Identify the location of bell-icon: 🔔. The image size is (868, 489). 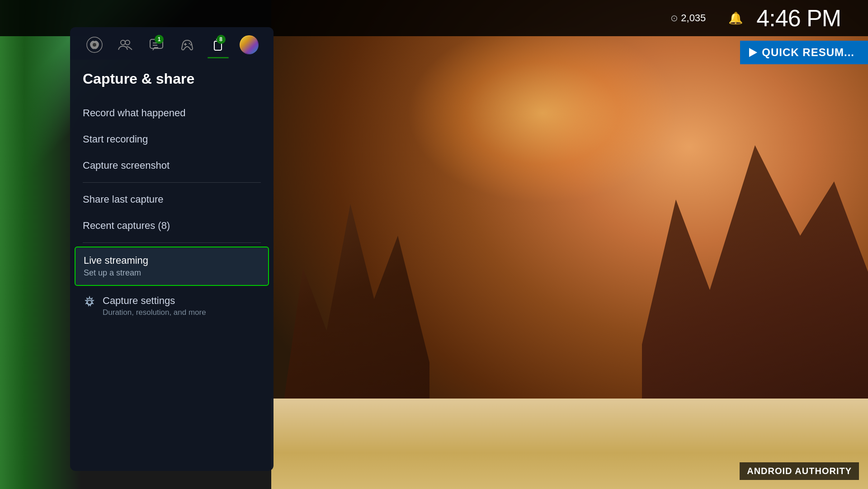
(736, 18).